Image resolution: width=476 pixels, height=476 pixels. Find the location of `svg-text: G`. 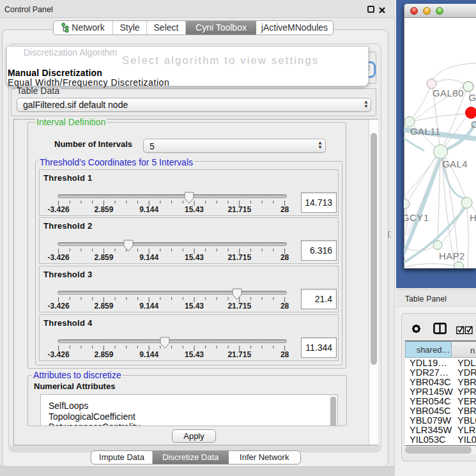

svg-text: G is located at coordinates (473, 97).